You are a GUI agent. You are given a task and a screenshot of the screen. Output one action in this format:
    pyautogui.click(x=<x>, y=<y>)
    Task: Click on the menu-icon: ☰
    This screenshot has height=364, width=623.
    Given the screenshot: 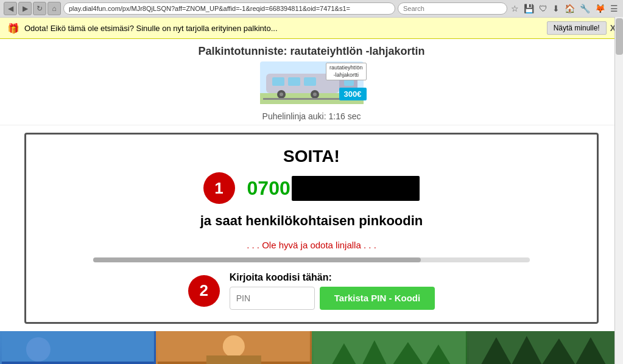 What is the action you would take?
    pyautogui.click(x=614, y=9)
    